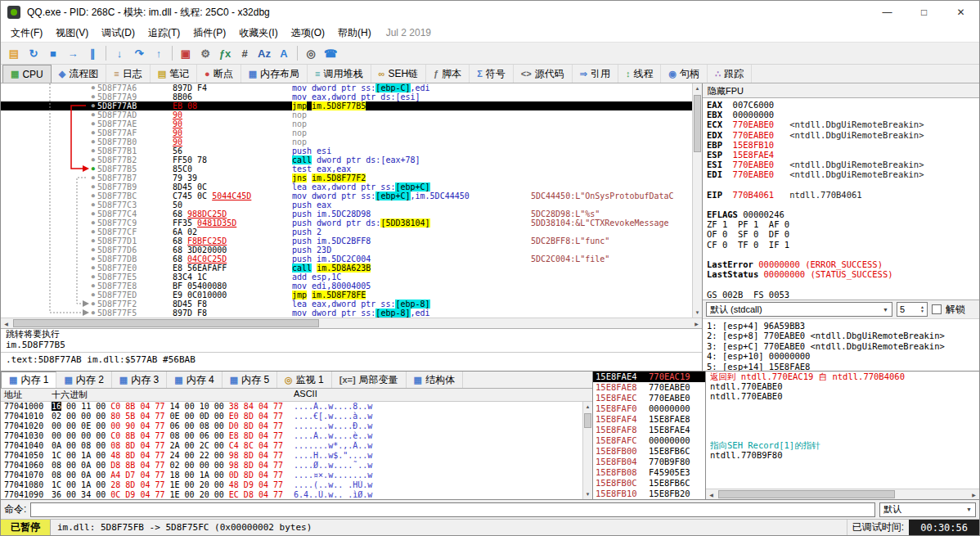 The width and height of the screenshot is (980, 536). I want to click on tab-memory-map: ▦内存布局, so click(275, 74).